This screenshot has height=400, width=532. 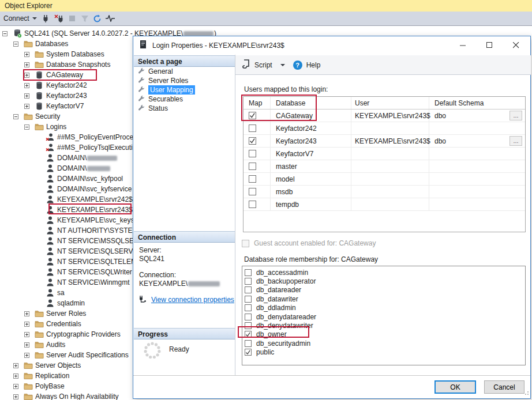 What do you see at coordinates (263, 65) in the screenshot?
I see `script-button: Script` at bounding box center [263, 65].